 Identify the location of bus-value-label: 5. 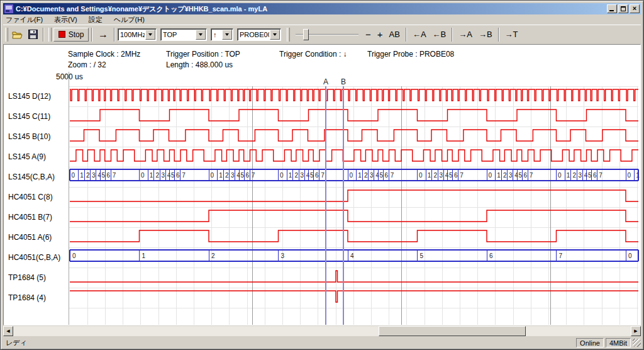
(422, 256).